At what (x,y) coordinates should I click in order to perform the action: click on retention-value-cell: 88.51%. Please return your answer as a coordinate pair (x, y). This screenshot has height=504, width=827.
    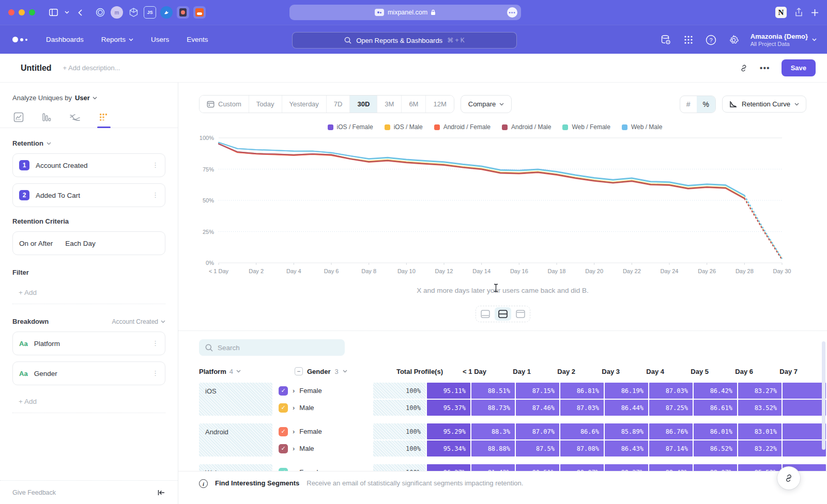
    Looking at the image, I should click on (493, 390).